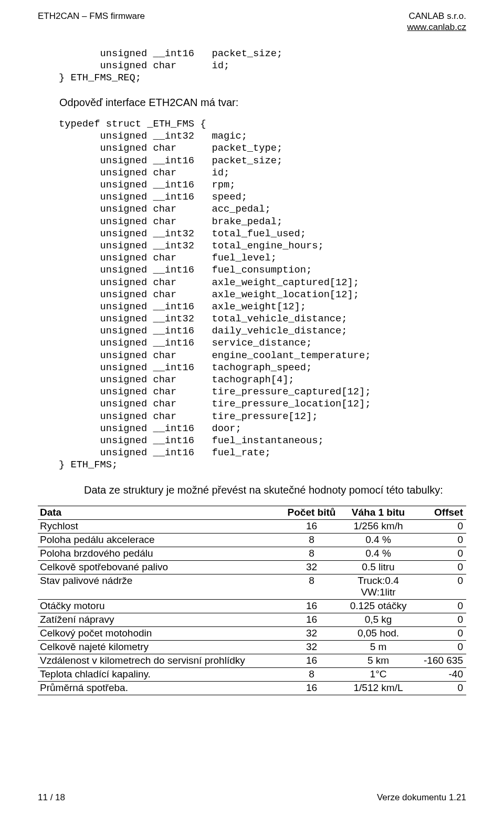 The width and height of the screenshot is (504, 826). Describe the element at coordinates (160, 633) in the screenshot. I see `cell-data: Celkový počet motohodin` at that location.